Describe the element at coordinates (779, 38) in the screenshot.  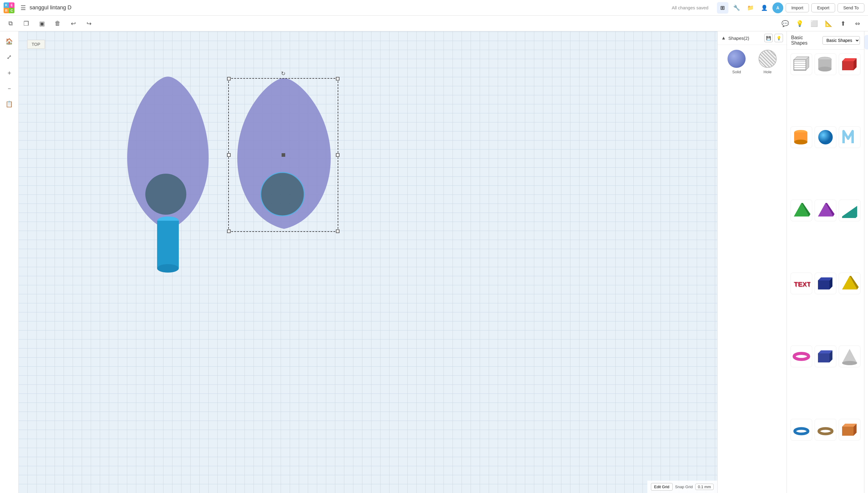
I see `props-light-button: 💡` at that location.